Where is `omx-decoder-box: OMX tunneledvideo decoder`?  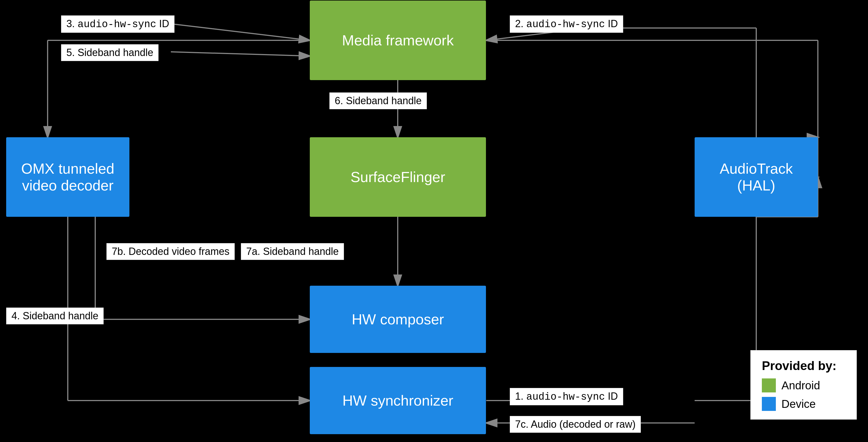 omx-decoder-box: OMX tunneledvideo decoder is located at coordinates (68, 177).